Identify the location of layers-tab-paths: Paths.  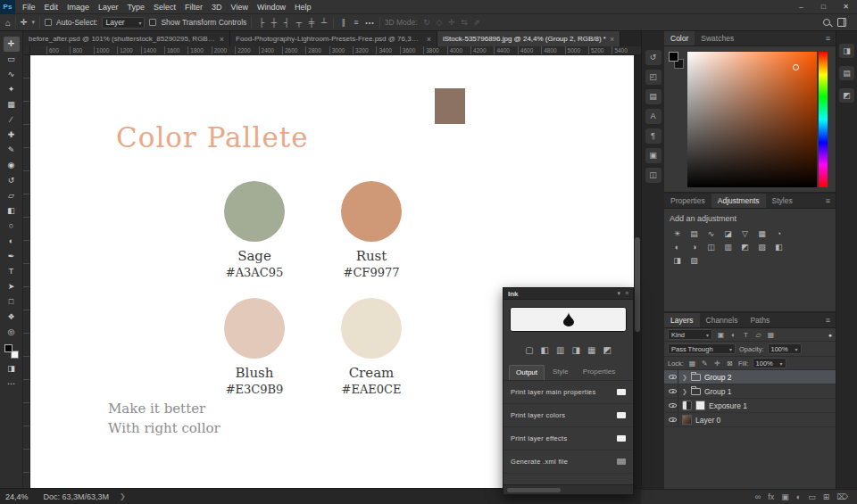
(760, 320).